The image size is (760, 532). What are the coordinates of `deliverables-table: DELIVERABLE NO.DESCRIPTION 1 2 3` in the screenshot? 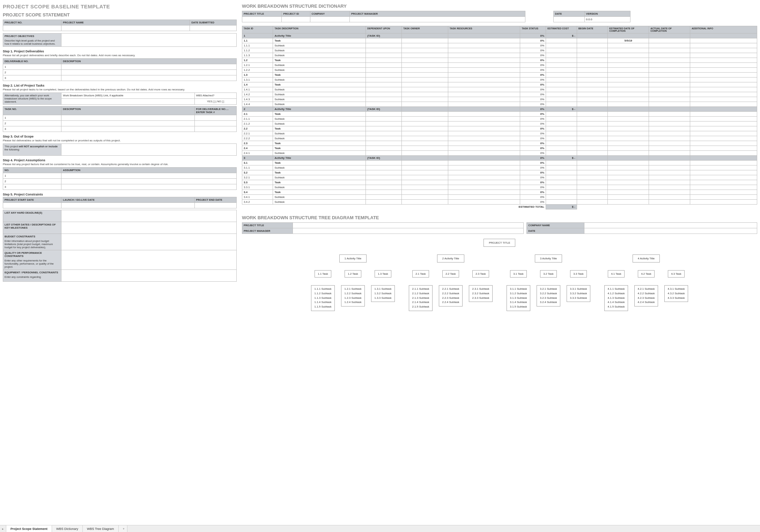 It's located at (120, 70).